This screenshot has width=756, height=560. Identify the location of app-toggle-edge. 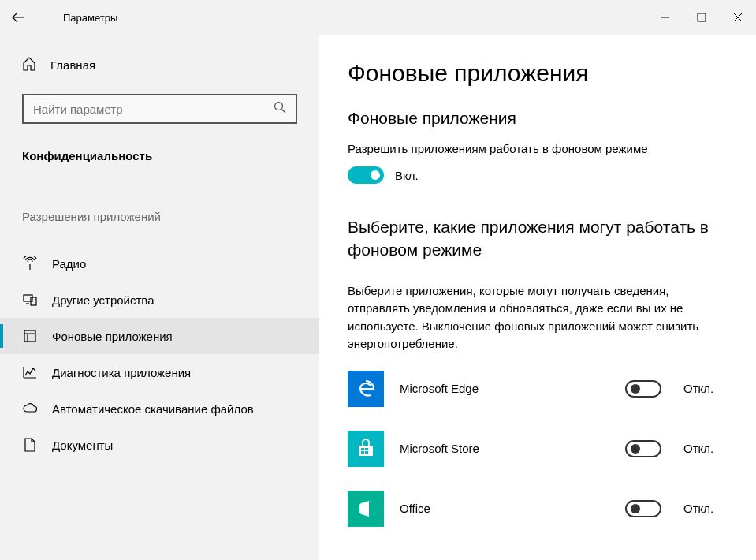
(643, 389).